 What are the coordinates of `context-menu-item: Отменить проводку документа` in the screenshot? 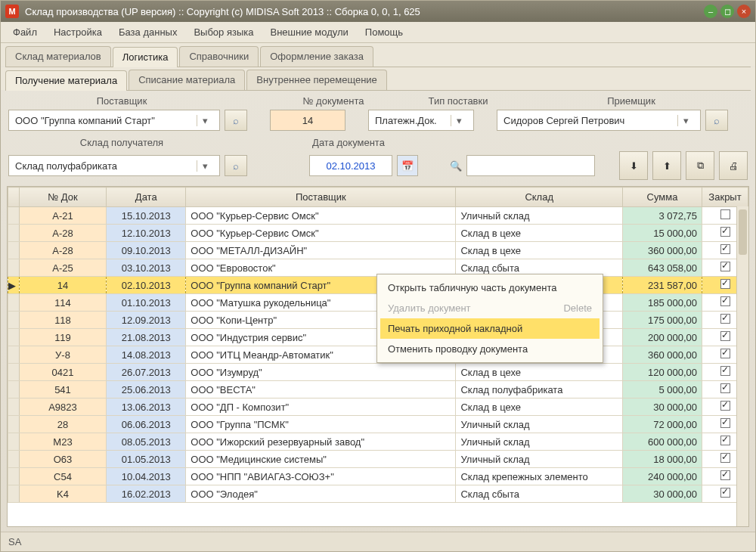 It's located at (490, 349).